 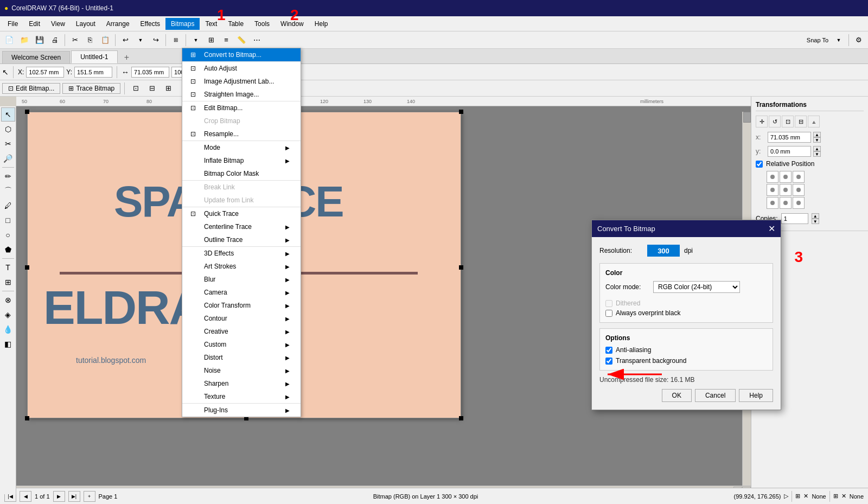 I want to click on menu-straighten: ⊡ Straighten Image..., so click(x=241, y=94).